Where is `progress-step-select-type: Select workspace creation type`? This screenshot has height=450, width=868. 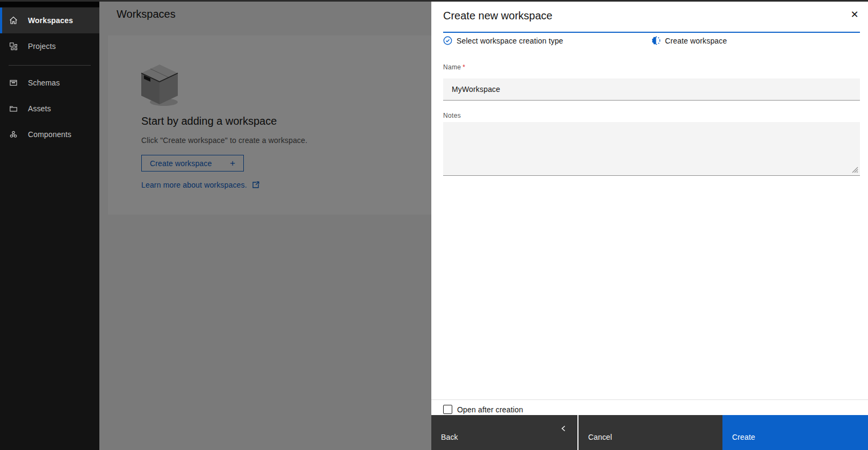 progress-step-select-type: Select workspace creation type is located at coordinates (503, 41).